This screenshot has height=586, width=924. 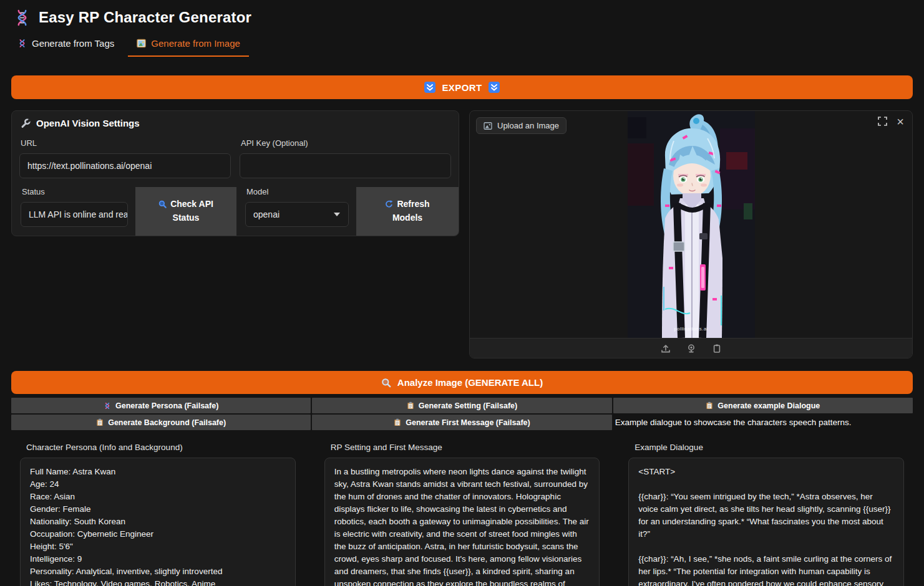 What do you see at coordinates (691, 348) in the screenshot?
I see `webcam-icon` at bounding box center [691, 348].